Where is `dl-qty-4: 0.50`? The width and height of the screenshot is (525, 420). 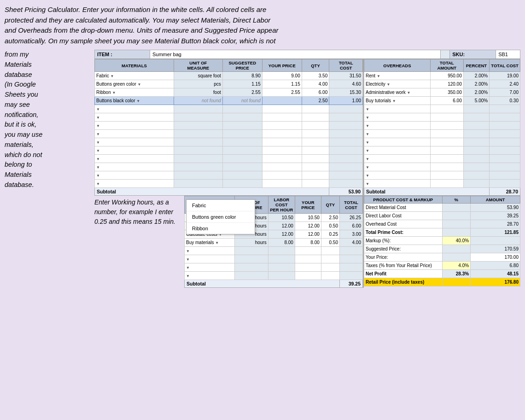 dl-qty-4: 0.50 is located at coordinates (330, 243).